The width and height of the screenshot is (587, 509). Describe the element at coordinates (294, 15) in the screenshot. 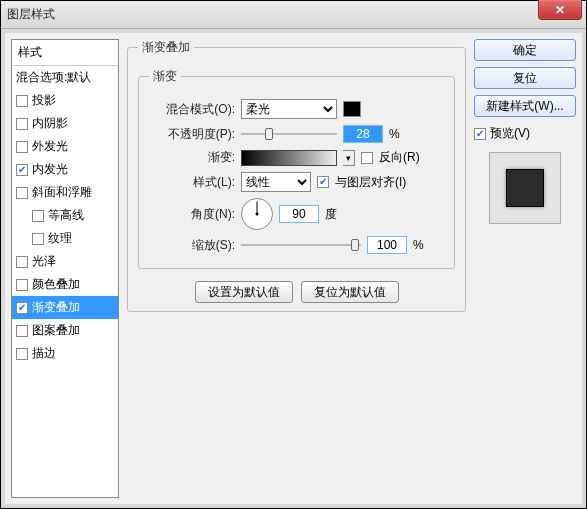

I see `titlebar: 图层样式 ✕` at that location.